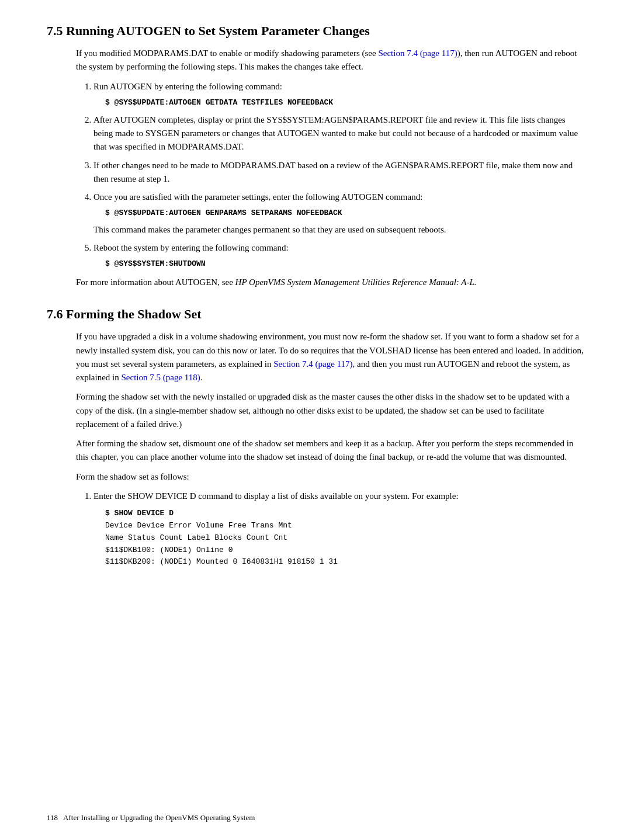 This screenshot has width=631, height=840. What do you see at coordinates (345, 562) in the screenshot?
I see `show-device-row2: $11$DKB200: (NODE1) Mounted 0 I640831H1 …` at bounding box center [345, 562].